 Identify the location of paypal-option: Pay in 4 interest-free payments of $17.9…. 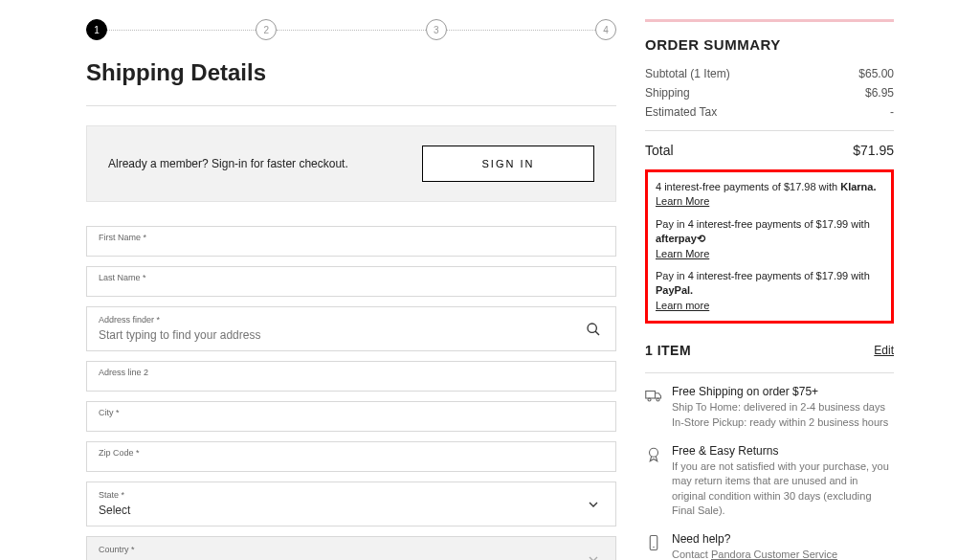
(769, 291).